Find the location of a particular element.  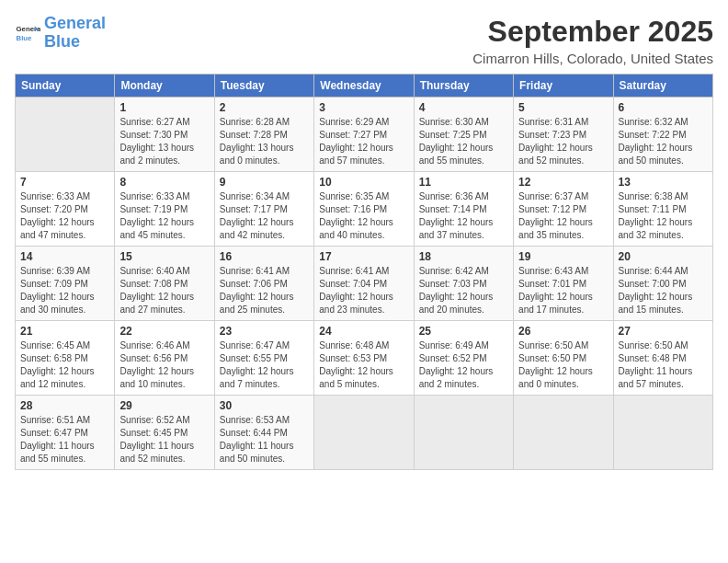

day-info: Sunrise: 6:53 AMSunset: 6:44 PMDaylight:… is located at coordinates (265, 440).